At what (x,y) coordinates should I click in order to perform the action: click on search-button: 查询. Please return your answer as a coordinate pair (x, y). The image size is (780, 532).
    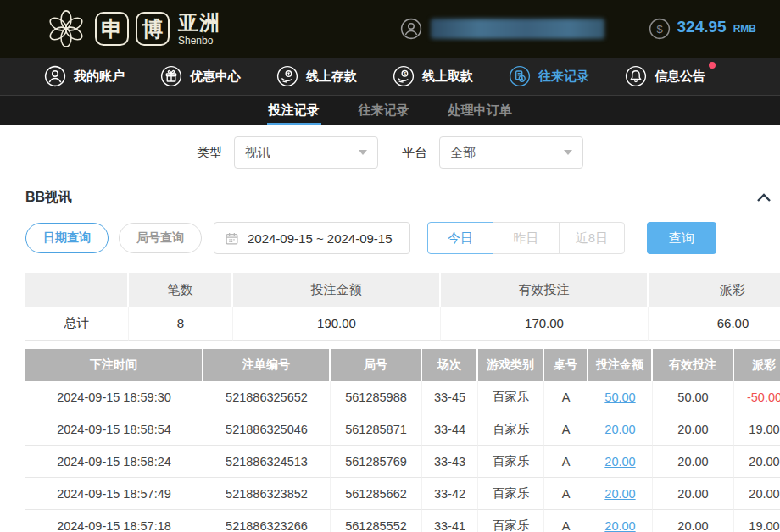
    Looking at the image, I should click on (682, 238).